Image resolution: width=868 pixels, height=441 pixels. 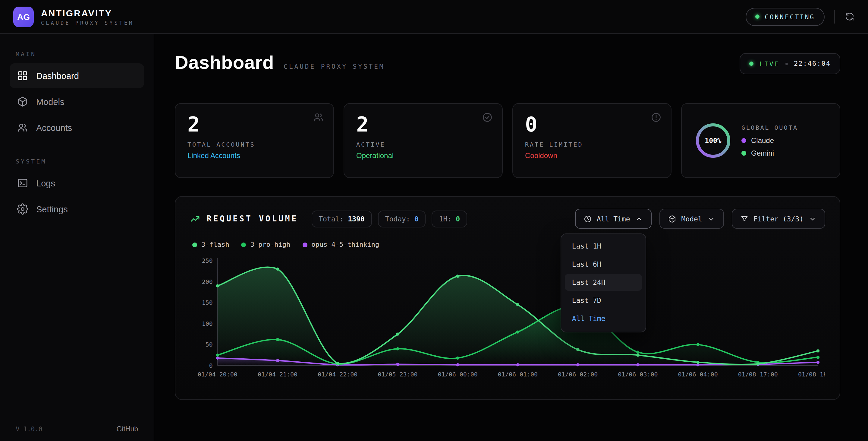 I want to click on dropdown-item-last-6h: Last 6H, so click(x=603, y=264).